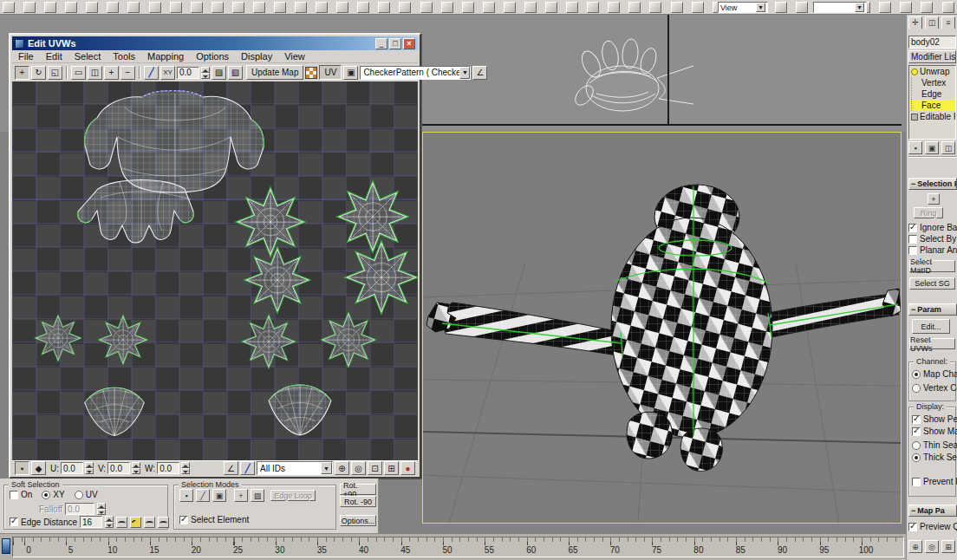 This screenshot has width=957, height=560. I want to click on falloff-curve-smooth-button, so click(121, 522).